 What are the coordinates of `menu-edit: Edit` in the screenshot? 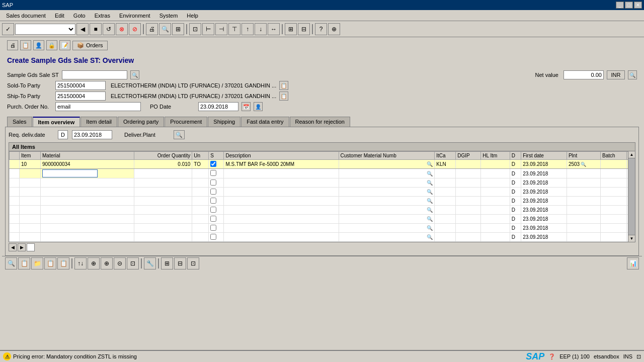 It's located at (59, 16).